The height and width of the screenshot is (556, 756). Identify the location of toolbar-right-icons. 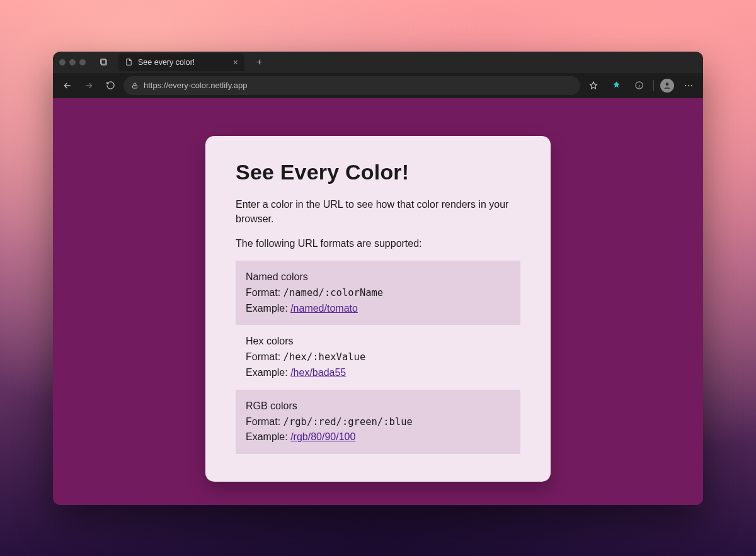
(641, 86).